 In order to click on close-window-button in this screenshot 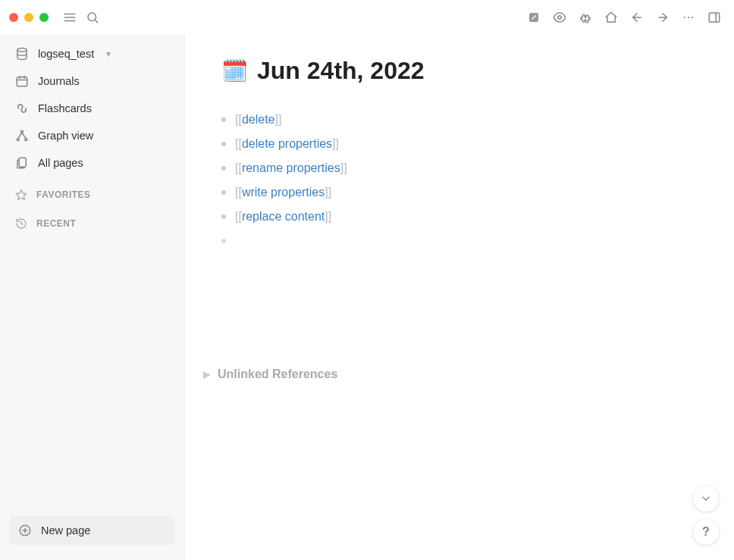, I will do `click(14, 17)`.